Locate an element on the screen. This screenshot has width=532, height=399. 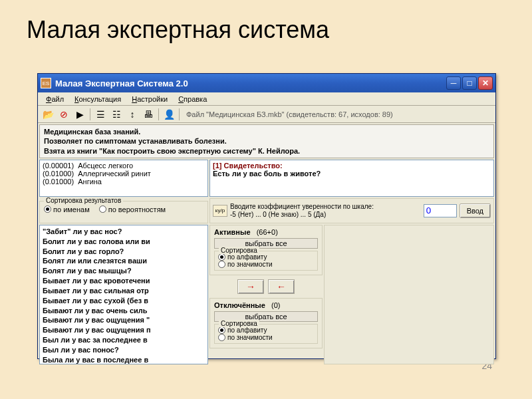
radio-active-sig: по значимости is located at coordinates (266, 265).